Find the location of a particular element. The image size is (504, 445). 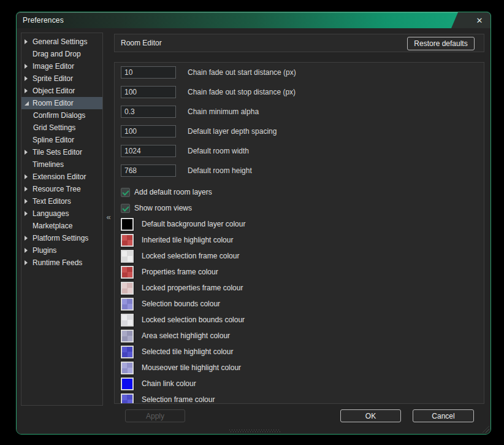

inherited-tile-highlight-colour-swatch is located at coordinates (128, 241).